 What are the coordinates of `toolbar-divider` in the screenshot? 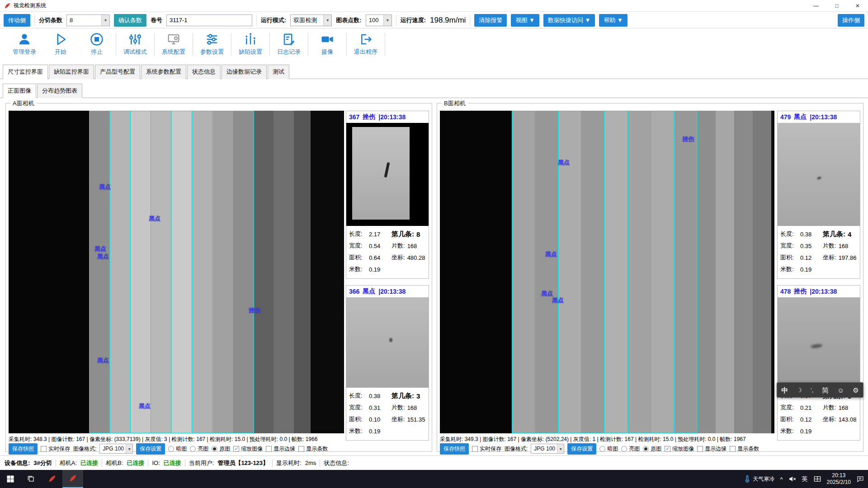 It's located at (470, 20).